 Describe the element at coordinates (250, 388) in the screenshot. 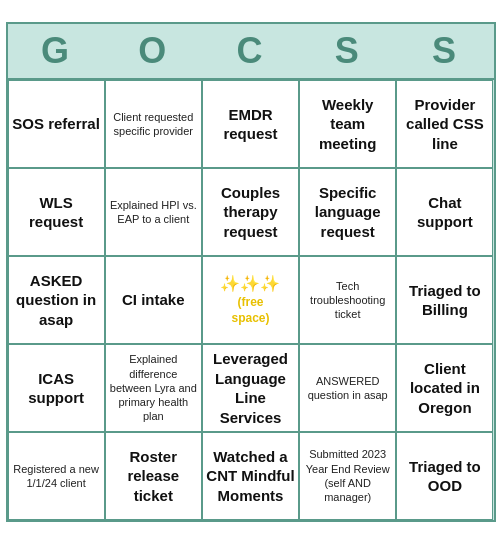

I see `cell-text-3-2: Leveraged Language Line Services` at that location.